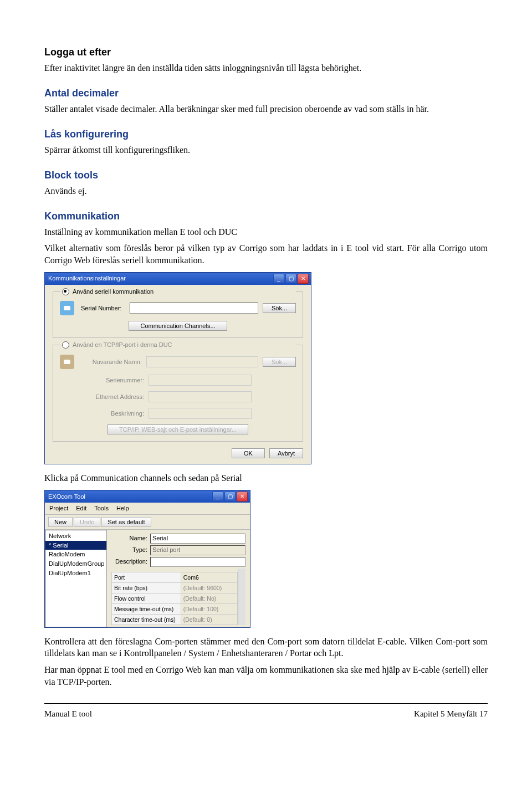 This screenshot has width=532, height=788. I want to click on radio-tcp-label: Använd en TCP/IP-port i denna DUC, so click(122, 345).